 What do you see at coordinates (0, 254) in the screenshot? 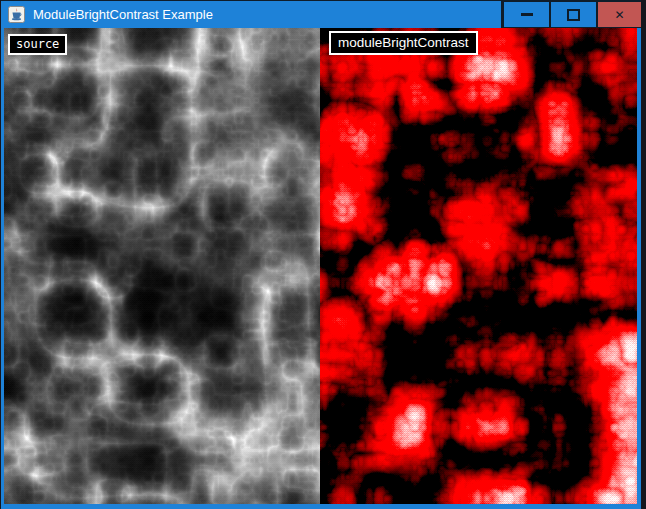
I see `window-edge-left` at bounding box center [0, 254].